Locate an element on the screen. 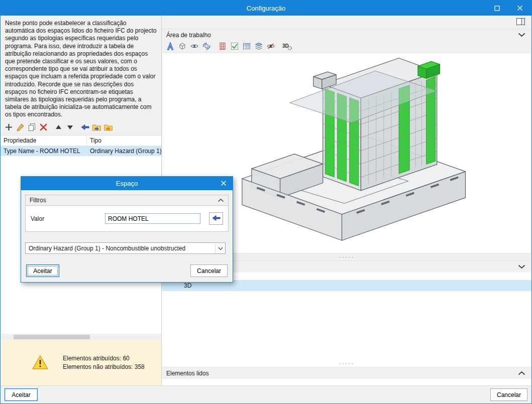  visibility-button is located at coordinates (271, 47).